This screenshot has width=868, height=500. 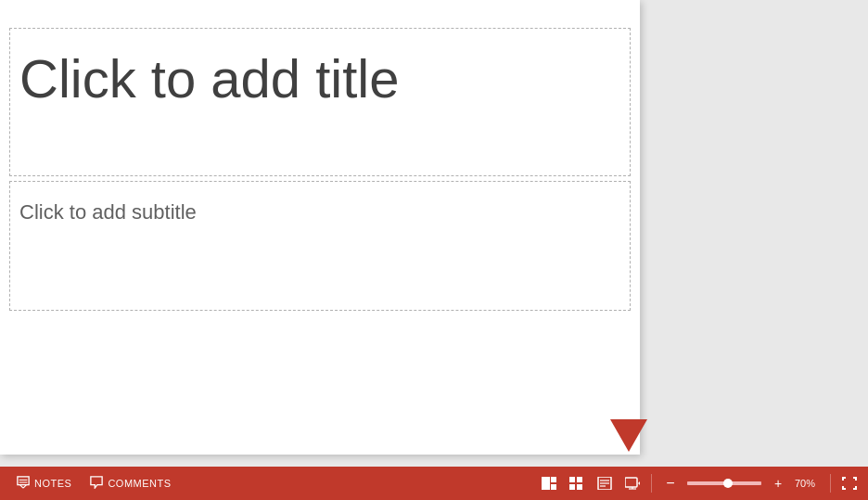 I want to click on notes-label: NOTES, so click(x=53, y=483).